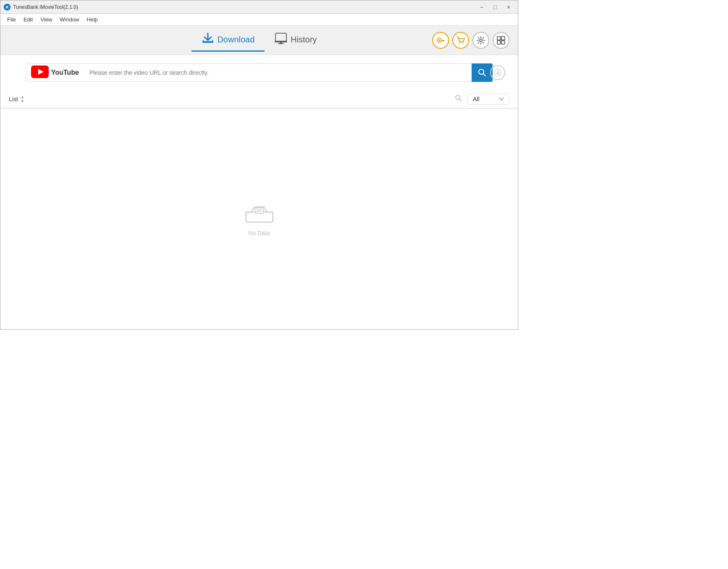 Image resolution: width=728 pixels, height=569 pixels. I want to click on filter-dropdown: All, so click(488, 99).